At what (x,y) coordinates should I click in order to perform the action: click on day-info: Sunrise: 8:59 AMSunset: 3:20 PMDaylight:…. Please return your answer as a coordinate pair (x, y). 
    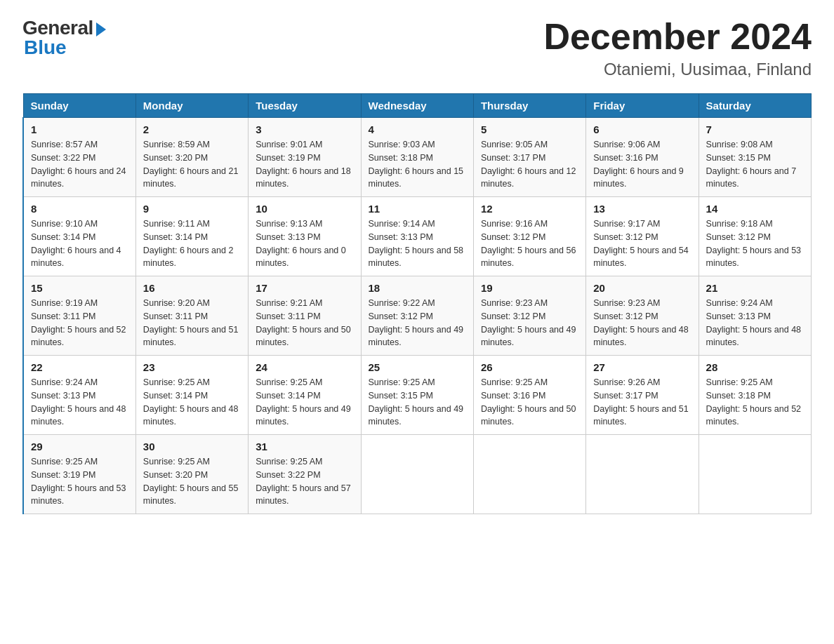
    Looking at the image, I should click on (192, 164).